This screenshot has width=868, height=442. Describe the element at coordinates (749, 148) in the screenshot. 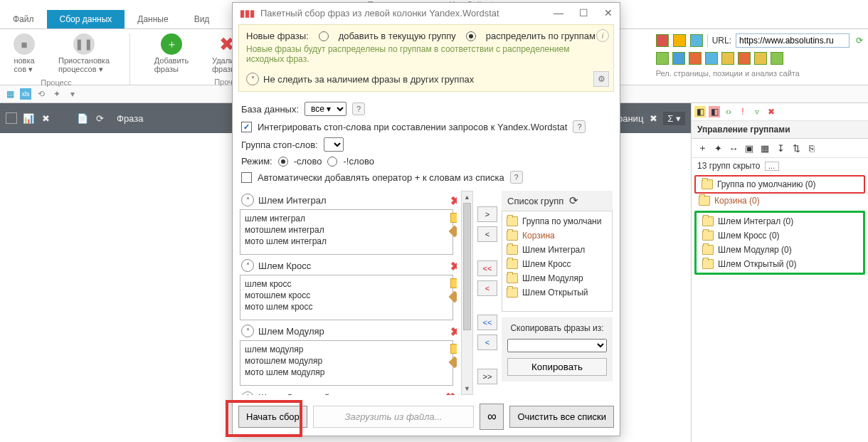

I see `group-tool-icon: ▣` at that location.